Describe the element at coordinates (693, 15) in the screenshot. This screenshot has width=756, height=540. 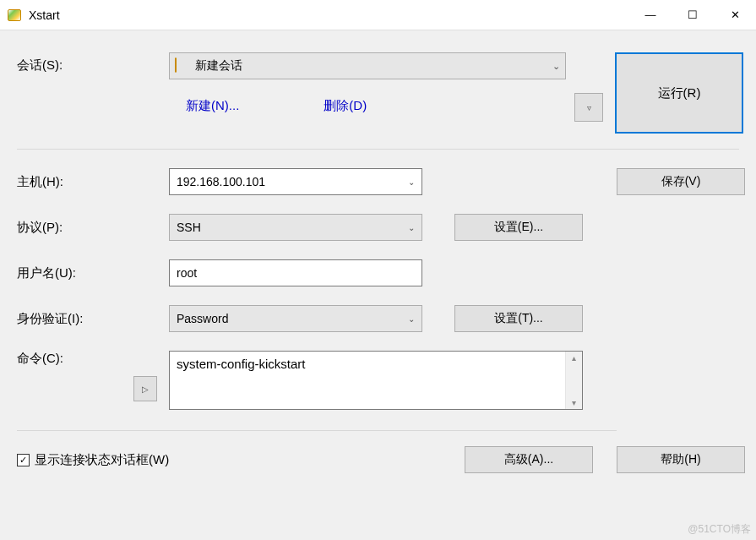
I see `window-controls: — ☐ ✕` at that location.